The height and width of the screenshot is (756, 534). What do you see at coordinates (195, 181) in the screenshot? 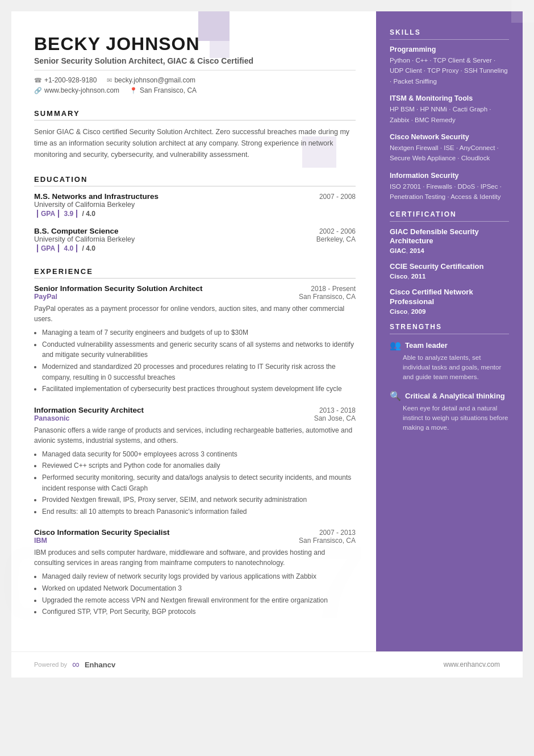
I see `education-header: EDUCATION` at bounding box center [195, 181].